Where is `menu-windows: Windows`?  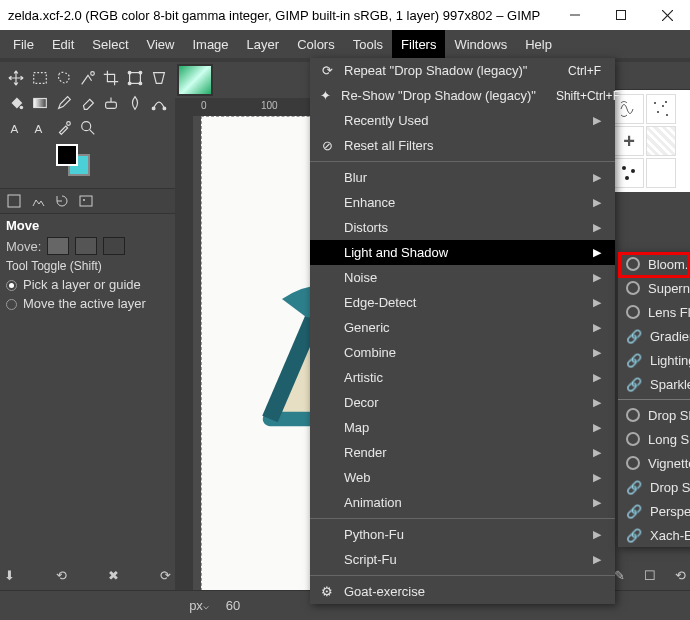 menu-windows: Windows is located at coordinates (480, 44).